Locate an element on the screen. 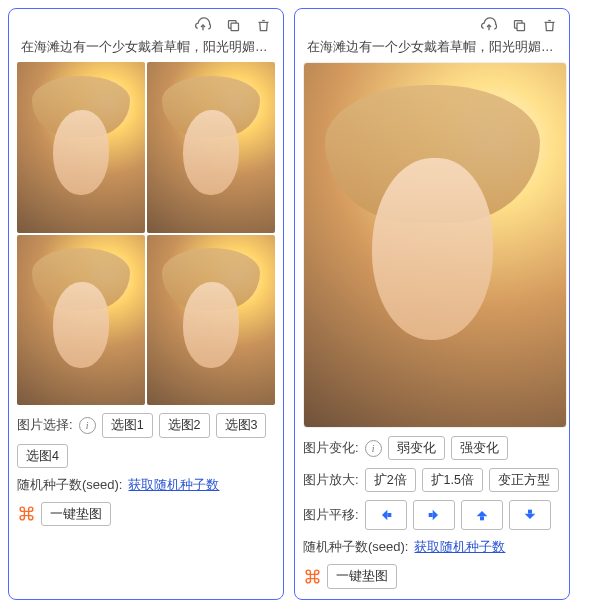 The image size is (611, 612). weak-variation-button: 弱变化 is located at coordinates (416, 448).